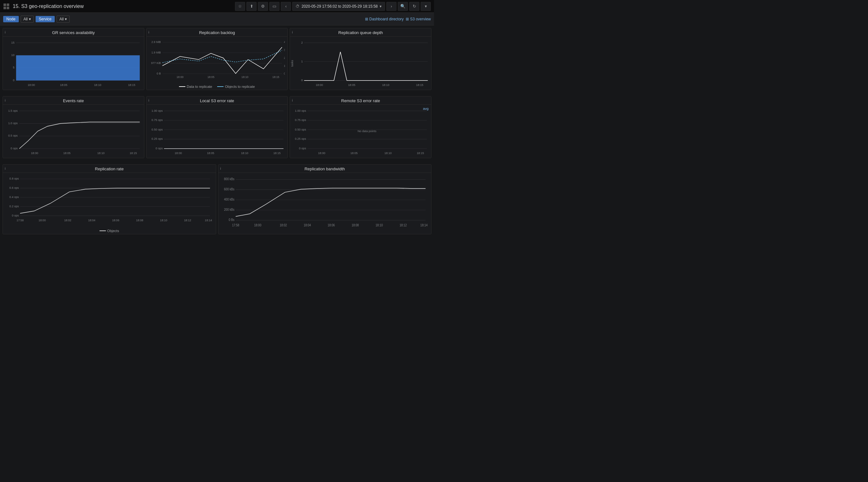  What do you see at coordinates (221, 169) in the screenshot?
I see `info-icon-repbw: i` at bounding box center [221, 169].